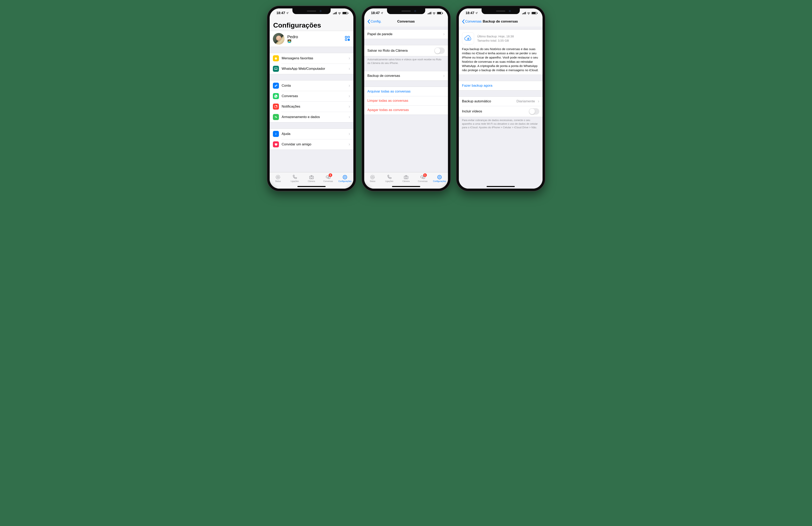 The height and width of the screenshot is (526, 812). Describe the element at coordinates (406, 91) in the screenshot. I see `row-label: Arquivar todas as conversas` at that location.